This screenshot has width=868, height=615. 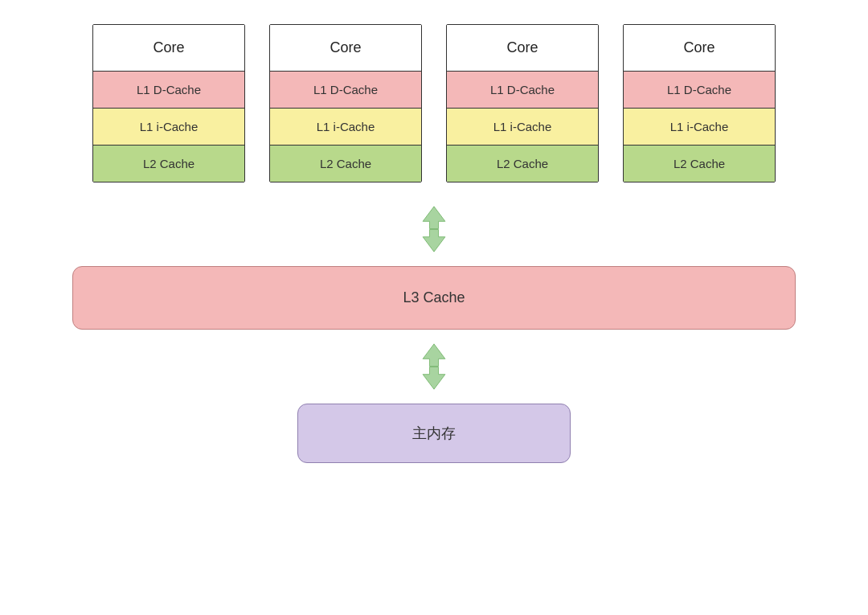 I want to click on l1i-cache-2: L1 i-Cache, so click(x=346, y=127).